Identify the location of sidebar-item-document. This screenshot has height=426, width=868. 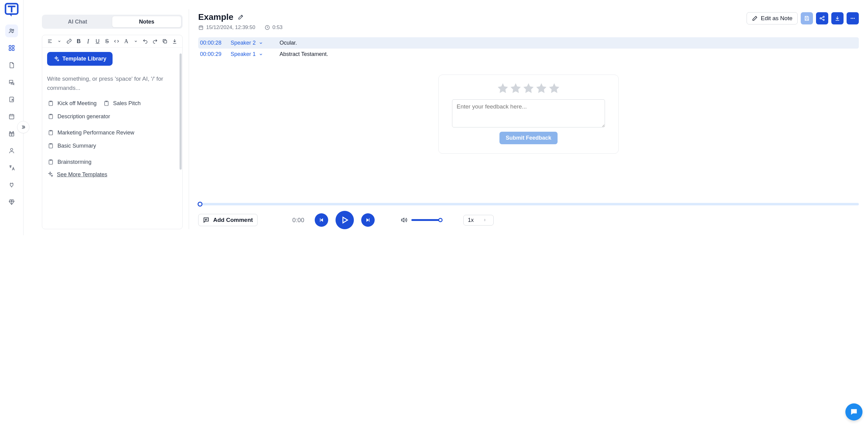
(11, 65).